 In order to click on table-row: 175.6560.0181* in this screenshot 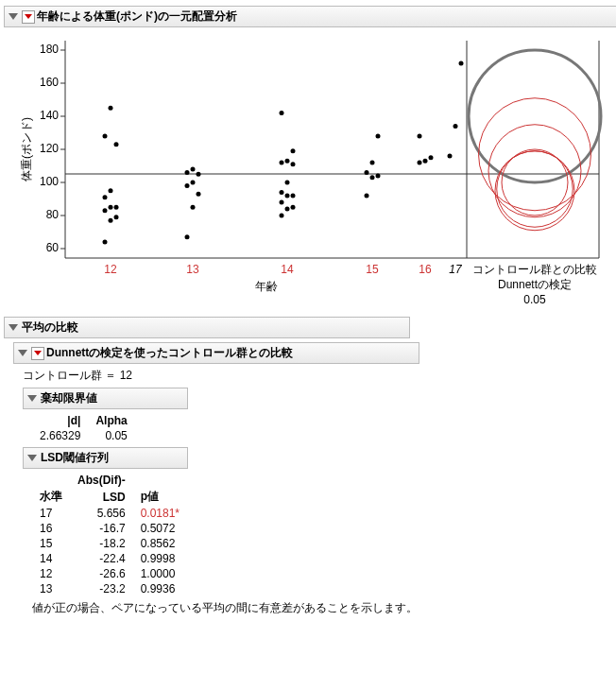, I will do `click(110, 513)`.